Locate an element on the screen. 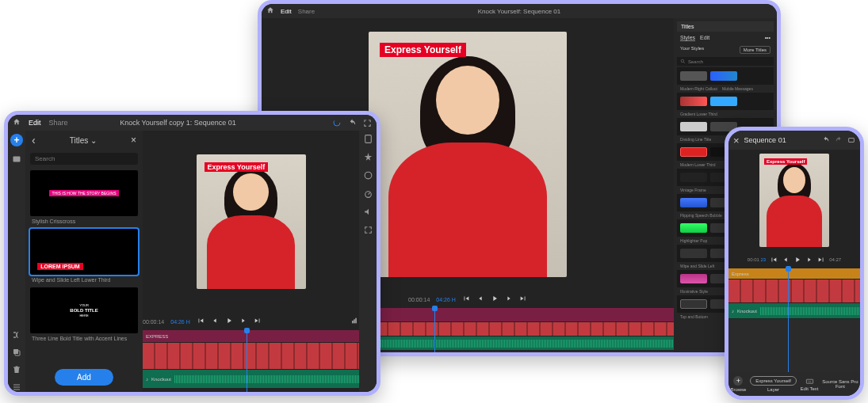 Image resolution: width=868 pixels, height=403 pixels. title-chip: Express Yourself is located at coordinates (774, 381).